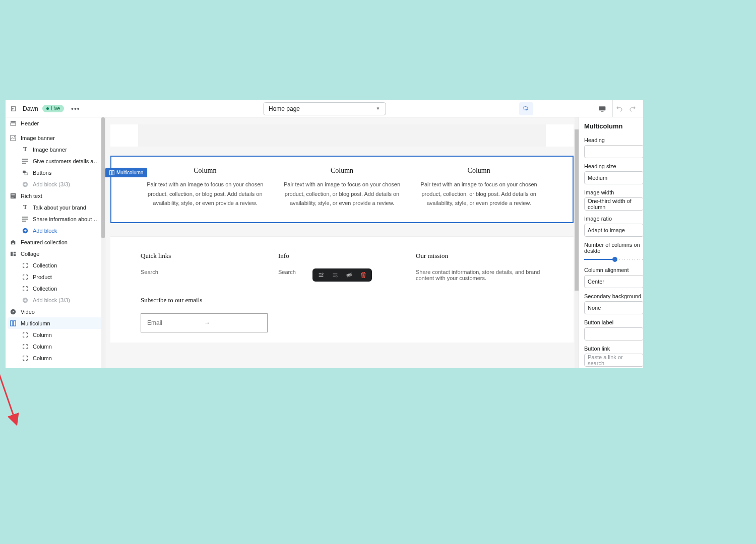 The height and width of the screenshot is (544, 756). Describe the element at coordinates (25, 208) in the screenshot. I see `text-icon: T` at that location.